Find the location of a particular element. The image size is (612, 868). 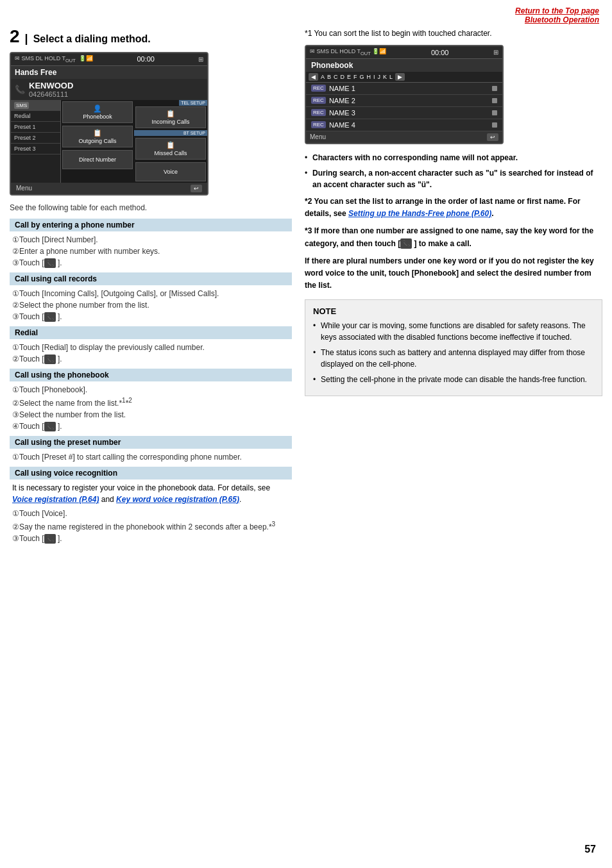

screen-phonebook-btn: 👤 Phonebook is located at coordinates (98, 112).